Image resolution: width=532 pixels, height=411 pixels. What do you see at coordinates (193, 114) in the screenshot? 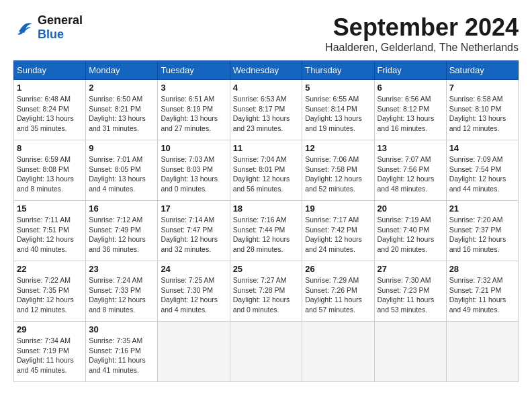
I see `day-info: Sunrise: 6:51 AM Sunset: 8:19 PM Dayligh…` at bounding box center [193, 114].